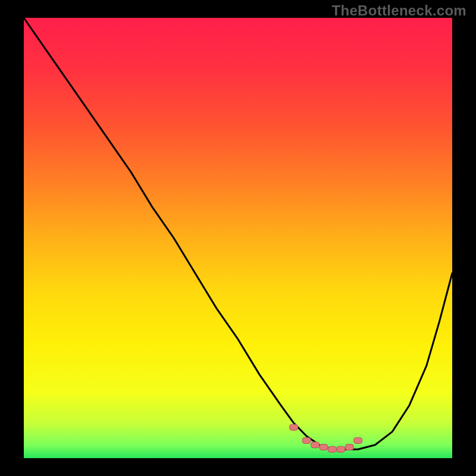  Describe the element at coordinates (399, 11) in the screenshot. I see `watermark-text: TheBottleneck.com` at that location.